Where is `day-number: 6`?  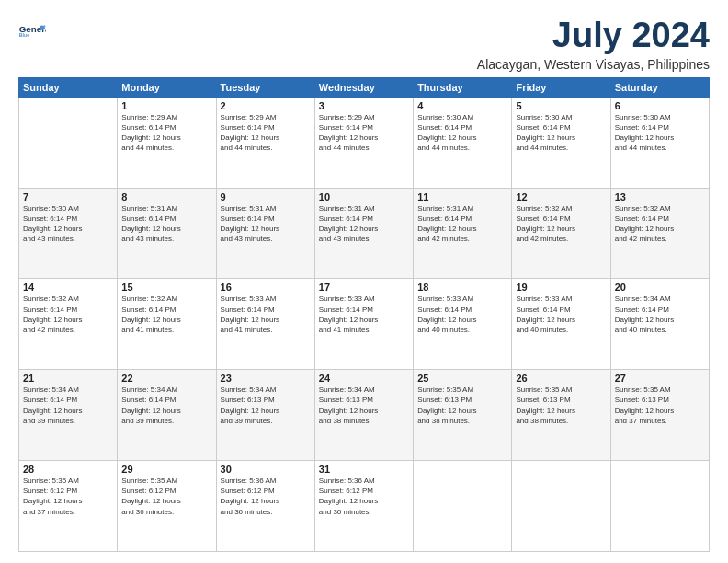 day-number: 6 is located at coordinates (660, 106).